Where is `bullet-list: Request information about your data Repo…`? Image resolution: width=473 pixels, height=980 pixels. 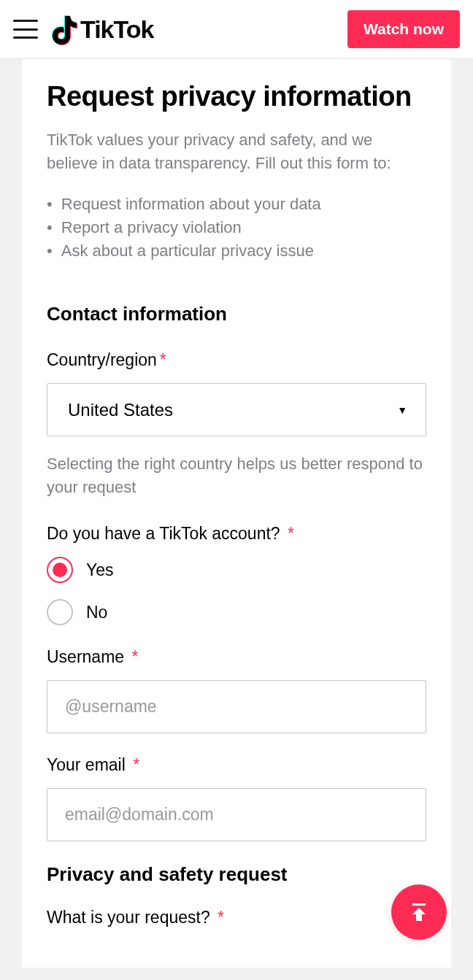
bullet-list: Request information about your data Repo… is located at coordinates (236, 228).